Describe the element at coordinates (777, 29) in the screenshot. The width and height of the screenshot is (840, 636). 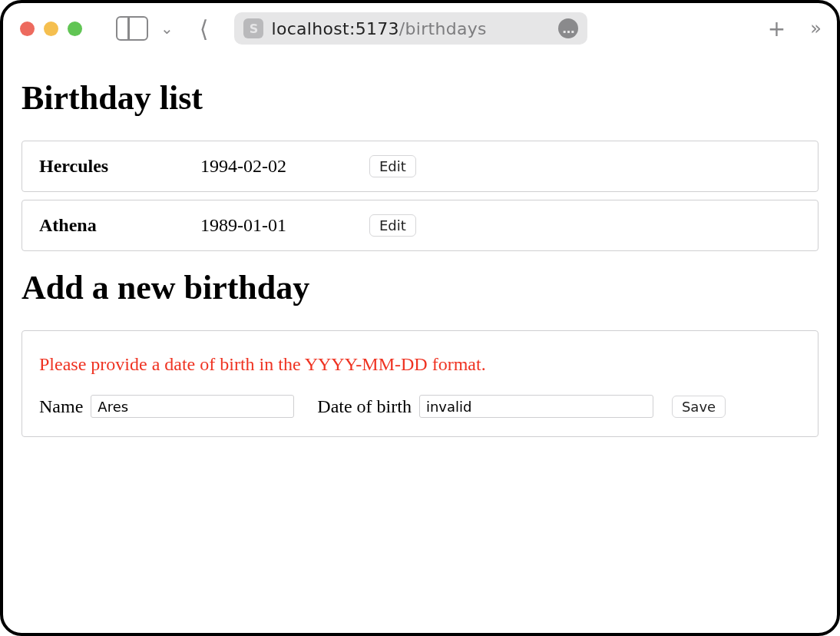
I see `new-tab-button: +` at that location.